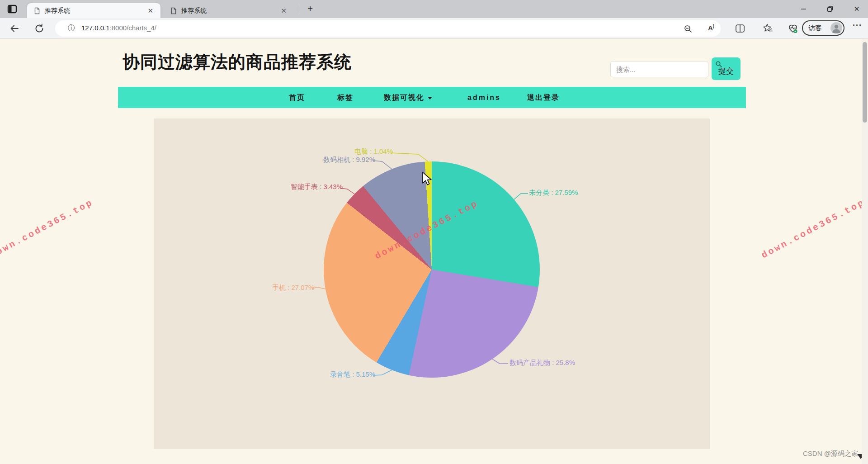  I want to click on browser-toolbar: ⓘ 127.0.0.1:8000/charts_4/ A) 访客 ···, so click(434, 28).